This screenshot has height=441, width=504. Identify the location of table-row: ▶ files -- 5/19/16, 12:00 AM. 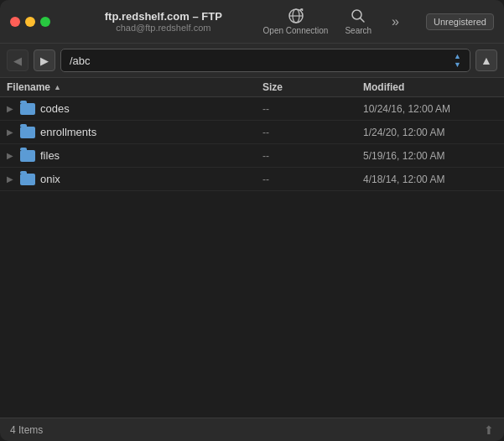
(252, 156).